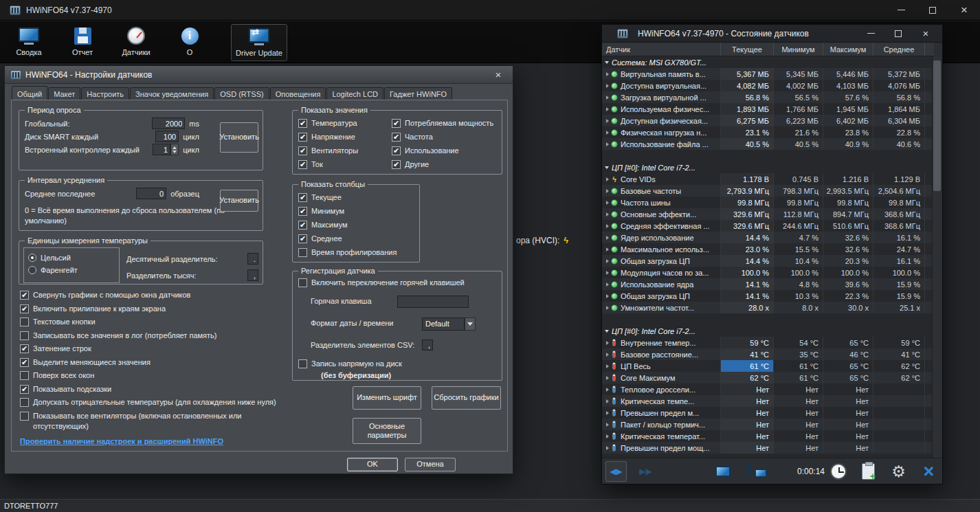  Describe the element at coordinates (258, 75) in the screenshot. I see `settings-dialog-titlebar: HWiNFO64 - Настройки датчиков ×` at that location.